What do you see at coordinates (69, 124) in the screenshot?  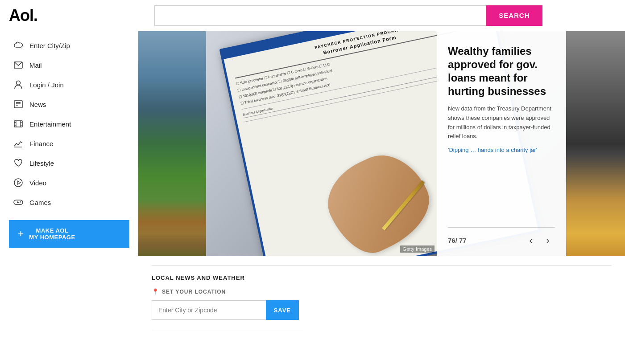 I see `sidebar-item-entertainment: Entertainment` at bounding box center [69, 124].